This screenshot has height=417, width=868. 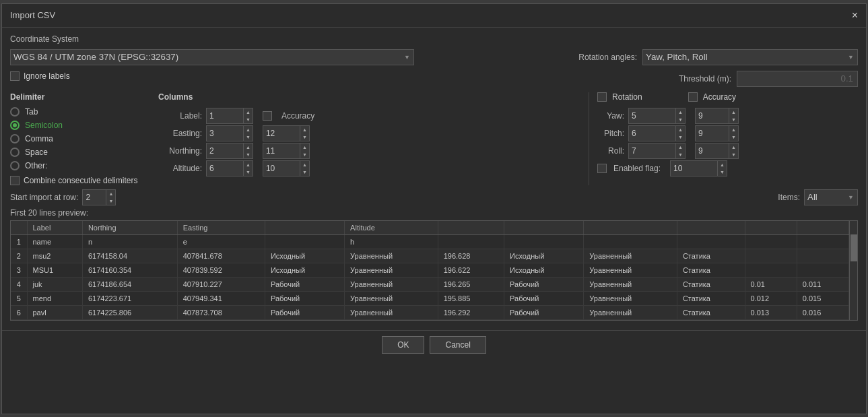 What do you see at coordinates (734, 137) in the screenshot?
I see `pitch-acc-down: ▼` at bounding box center [734, 137].